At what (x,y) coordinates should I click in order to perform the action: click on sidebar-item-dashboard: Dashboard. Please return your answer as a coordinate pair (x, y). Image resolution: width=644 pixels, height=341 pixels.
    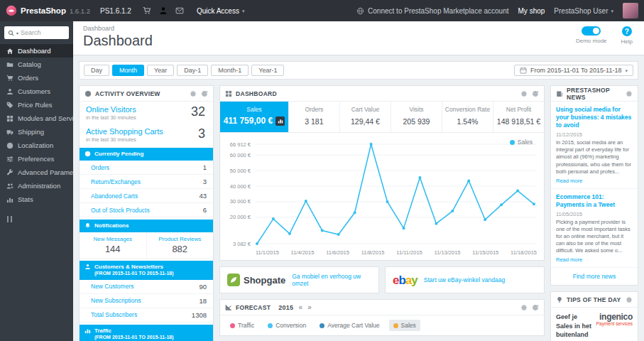
    Looking at the image, I should click on (37, 51).